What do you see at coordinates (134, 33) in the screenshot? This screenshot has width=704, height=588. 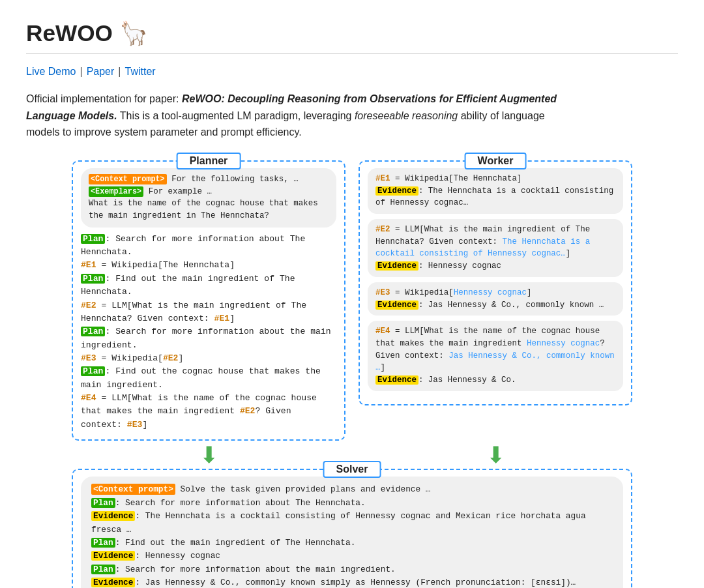 I see `llama-emoji: 🦙` at bounding box center [134, 33].